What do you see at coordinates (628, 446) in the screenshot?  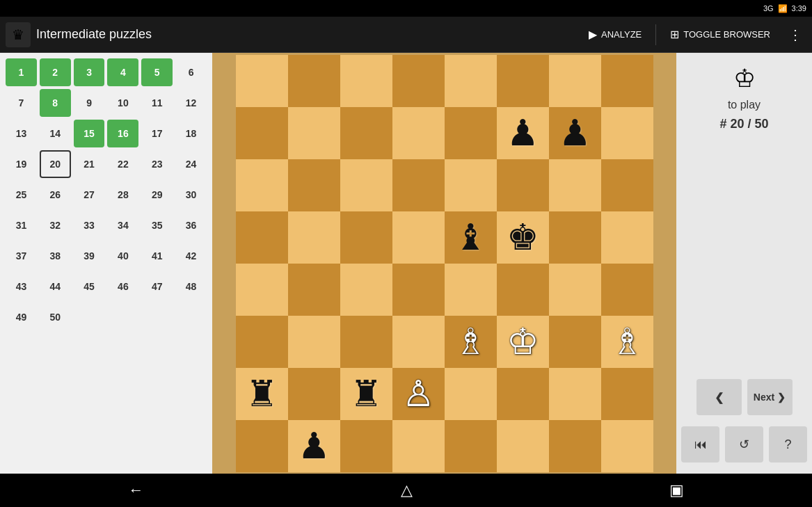 I see `chess-cell-r8c8` at bounding box center [628, 446].